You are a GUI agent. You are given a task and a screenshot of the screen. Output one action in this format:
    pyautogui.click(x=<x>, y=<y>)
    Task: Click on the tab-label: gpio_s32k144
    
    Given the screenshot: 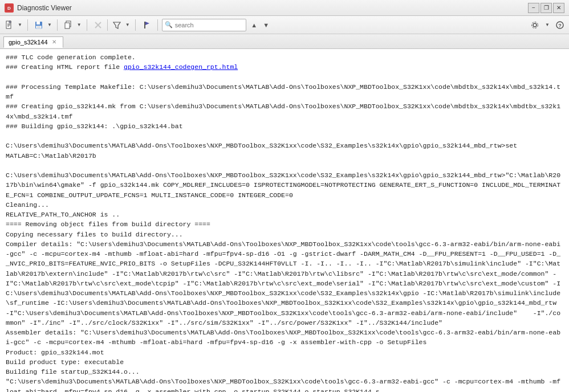 What is the action you would take?
    pyautogui.click(x=29, y=42)
    